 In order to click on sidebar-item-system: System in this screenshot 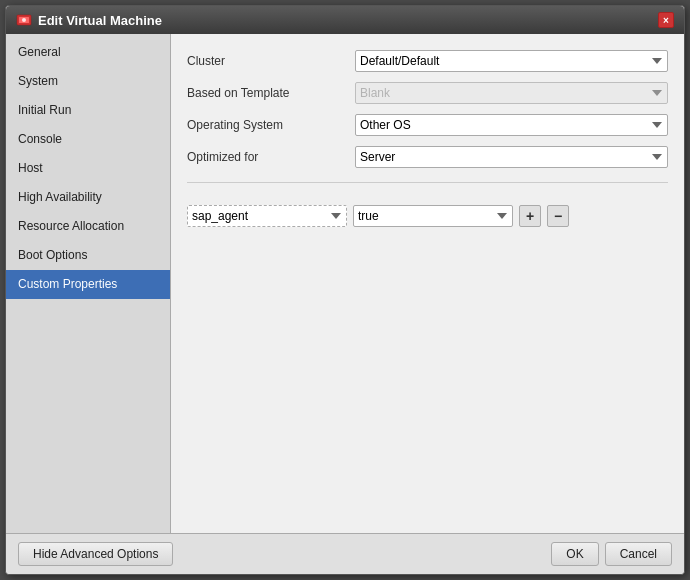, I will do `click(88, 82)`.